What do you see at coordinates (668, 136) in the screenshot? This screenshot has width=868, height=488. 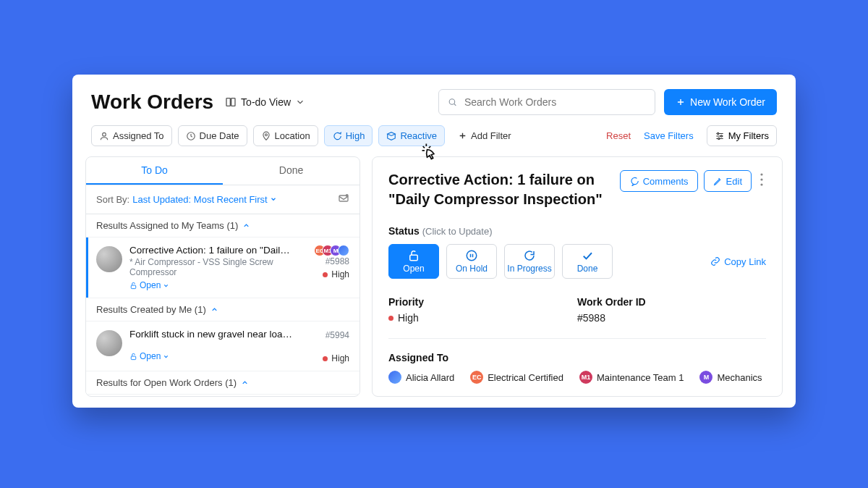 I see `save-filters-link: Save Filters` at bounding box center [668, 136].